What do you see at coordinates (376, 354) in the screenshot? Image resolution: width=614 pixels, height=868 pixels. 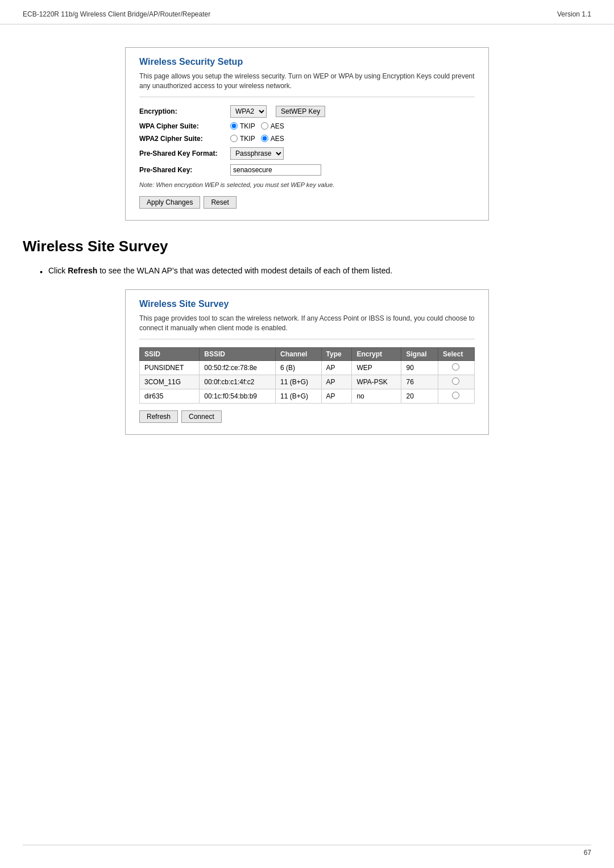 I see `col-encrypt: Encrypt` at bounding box center [376, 354].